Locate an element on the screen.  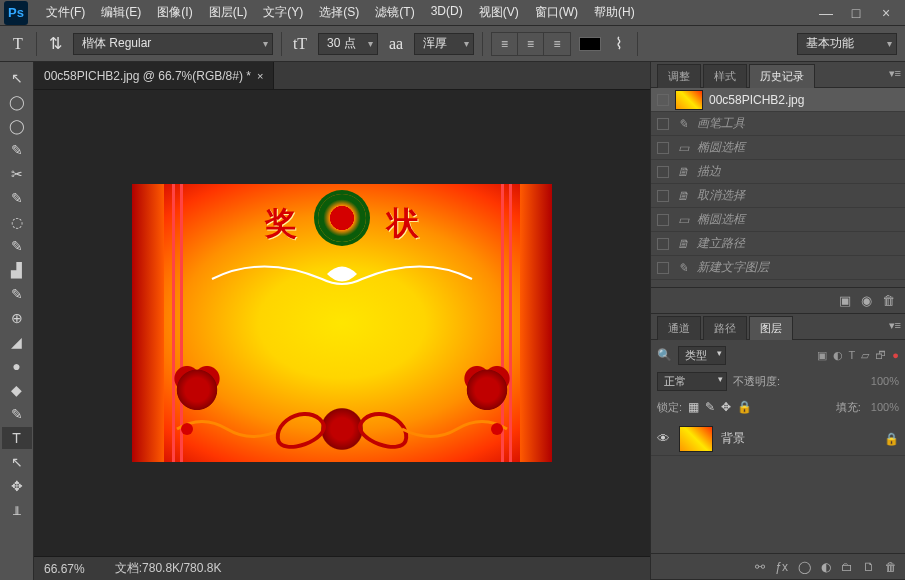
layer-fx-icon: ƒx is located at coordinates (782, 567).